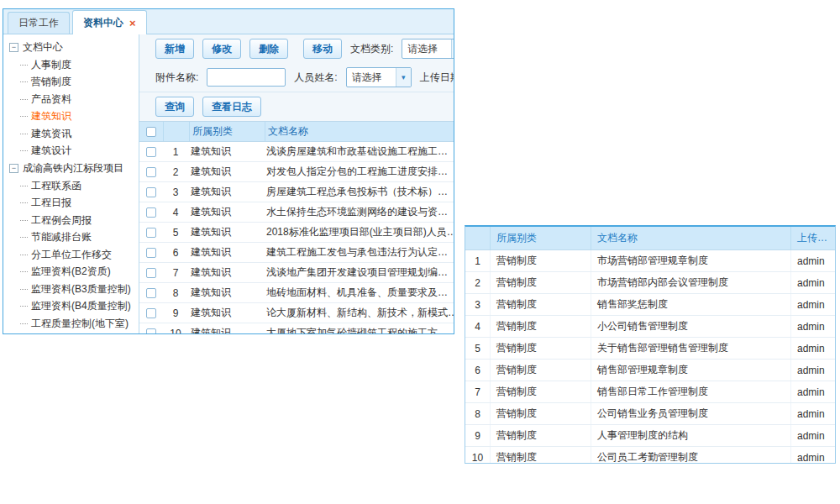 Image resolution: width=840 pixels, height=504 pixels. Describe the element at coordinates (246, 77) in the screenshot. I see `attachment-name-input` at that location.